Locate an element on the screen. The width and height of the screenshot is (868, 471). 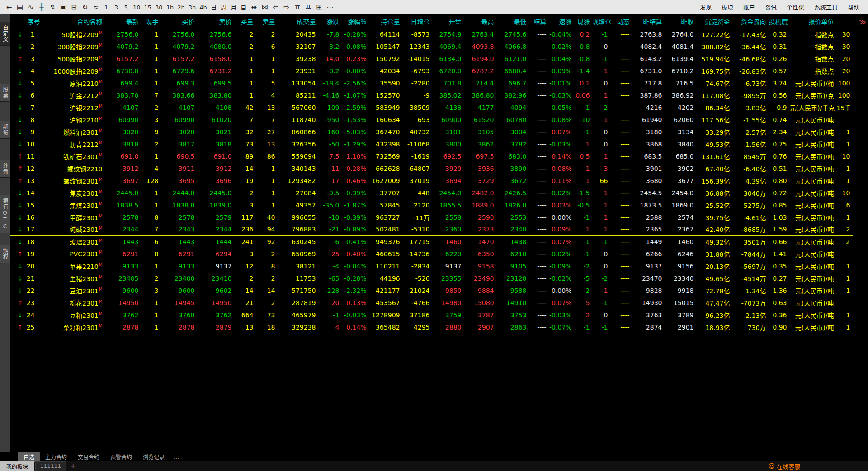
online-service-button: ☺ 在线客服 is located at coordinates (818, 466).